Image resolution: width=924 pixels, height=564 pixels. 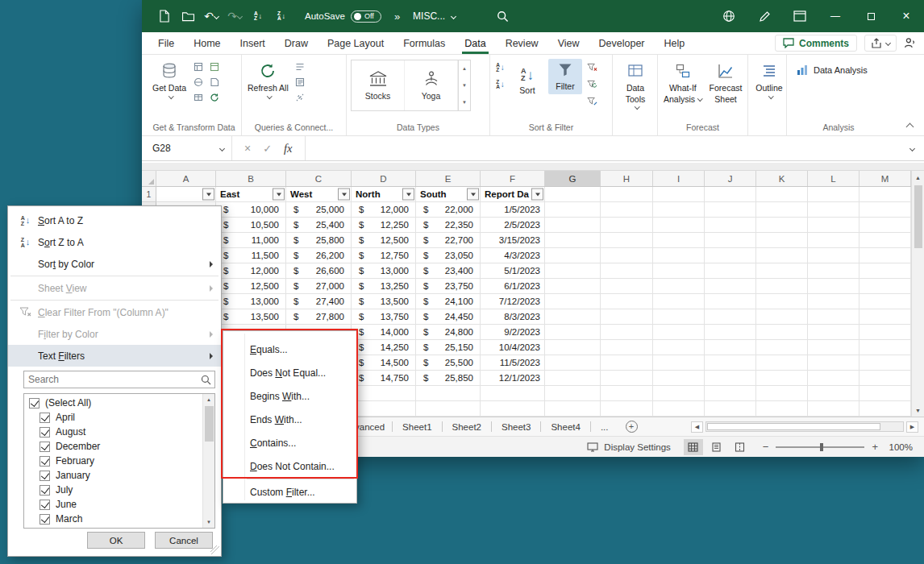 I want to click on add-sheet-button: +, so click(x=632, y=427).